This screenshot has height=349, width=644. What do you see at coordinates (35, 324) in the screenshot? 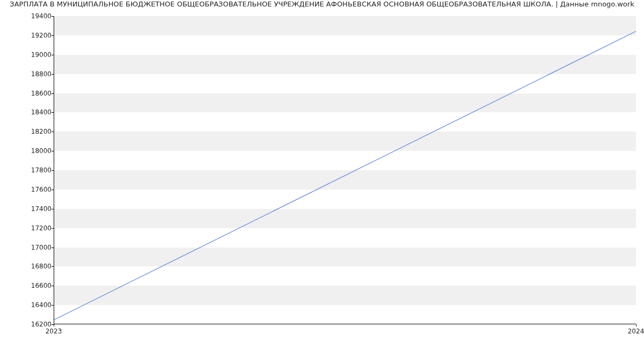
I see `y-tick-label: 16200` at bounding box center [35, 324].